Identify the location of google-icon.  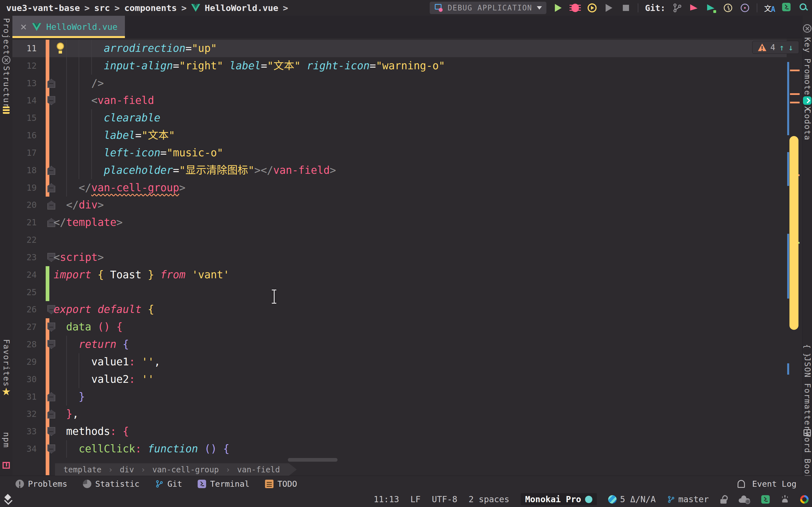
(805, 500).